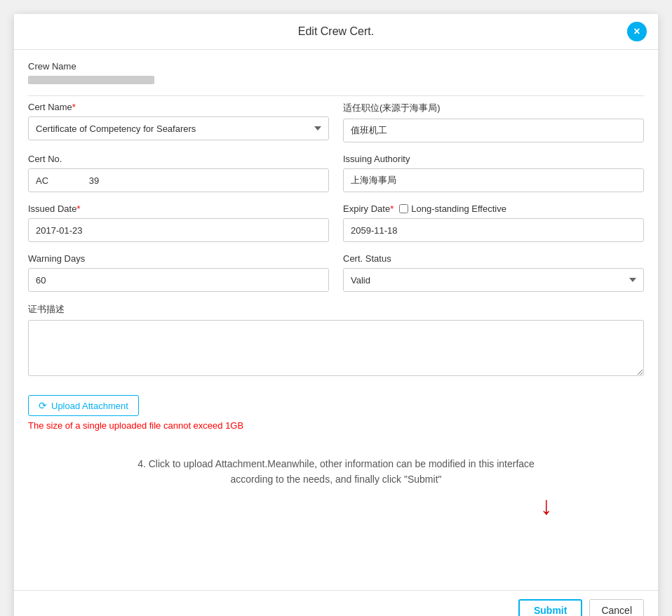 The height and width of the screenshot is (616, 672). What do you see at coordinates (494, 272) in the screenshot?
I see `cert-status-col: Cert. Status ValidInvalidExpired` at bounding box center [494, 272].